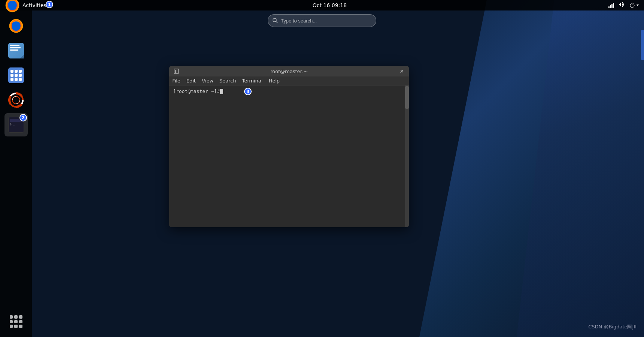 This screenshot has width=644, height=337. What do you see at coordinates (16, 125) in the screenshot?
I see `sidebar-item-terminal: $ _ 2` at bounding box center [16, 125].